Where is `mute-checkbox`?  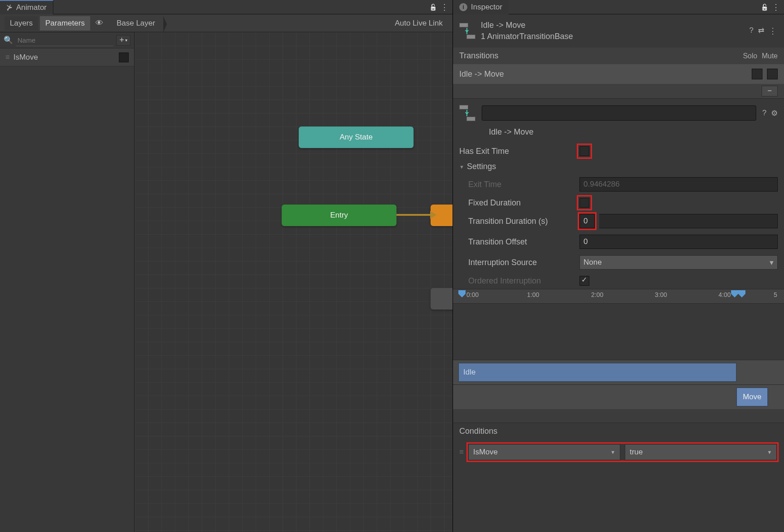
mute-checkbox is located at coordinates (772, 74).